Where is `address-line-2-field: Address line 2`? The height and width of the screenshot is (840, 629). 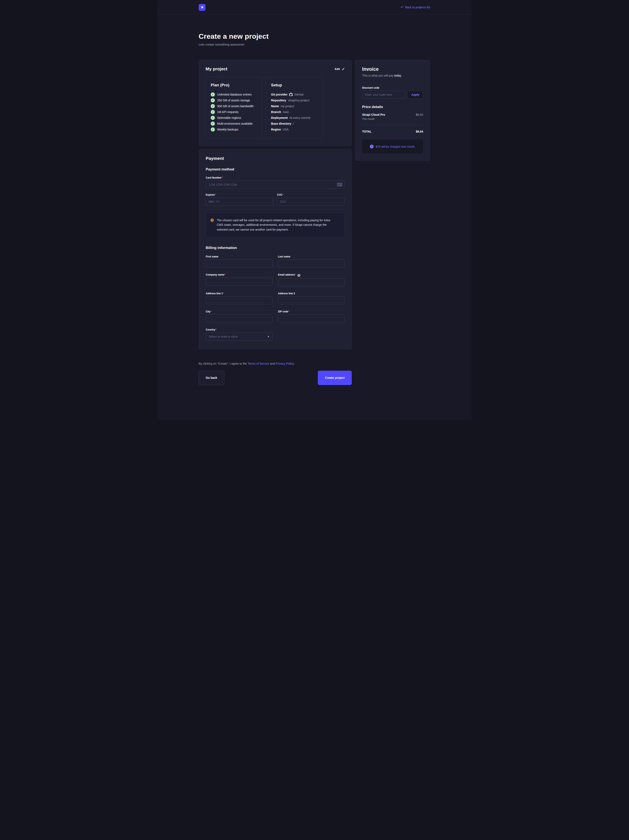 address-line-2-field: Address line 2 is located at coordinates (311, 298).